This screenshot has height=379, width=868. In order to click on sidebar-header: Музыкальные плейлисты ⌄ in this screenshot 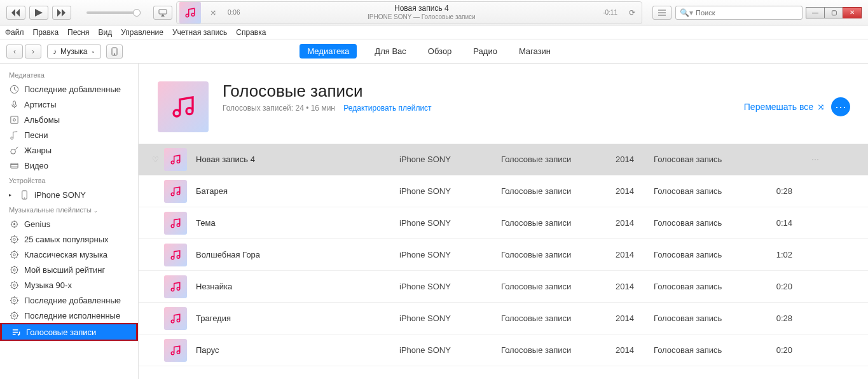, I will do `click(69, 209)`.